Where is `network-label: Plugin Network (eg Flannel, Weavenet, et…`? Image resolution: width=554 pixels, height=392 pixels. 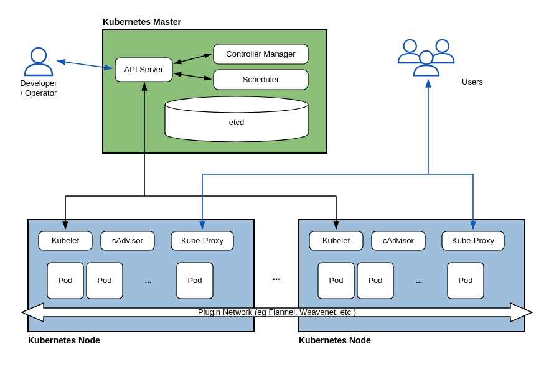 network-label: Plugin Network (eg Flannel, Weavenet, et… is located at coordinates (277, 312).